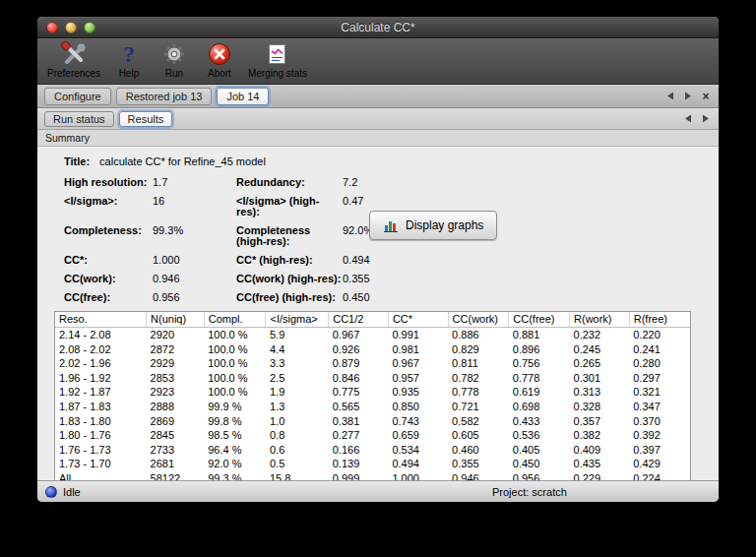 The height and width of the screenshot is (557, 756). Describe the element at coordinates (372, 435) in the screenshot. I see `table-row: 1.80 - 1.76284598.5 %0.80.2770.6590.6050…` at that location.